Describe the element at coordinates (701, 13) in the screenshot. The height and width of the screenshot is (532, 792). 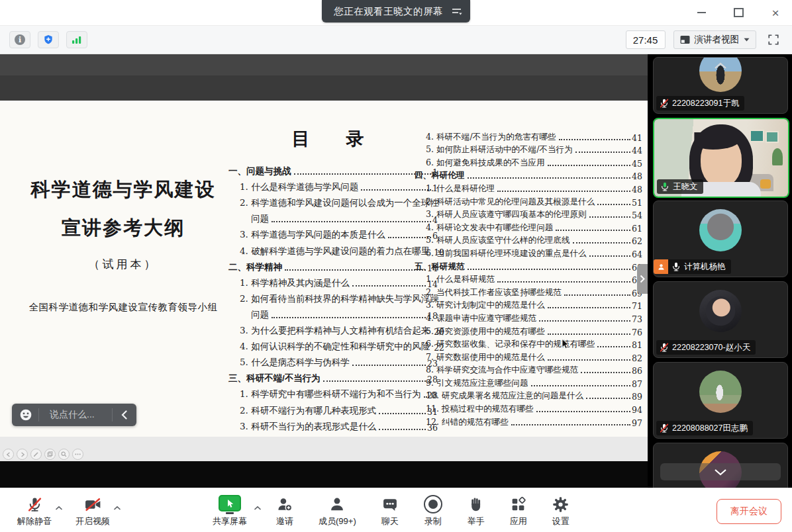
I see `minimize-button` at that location.